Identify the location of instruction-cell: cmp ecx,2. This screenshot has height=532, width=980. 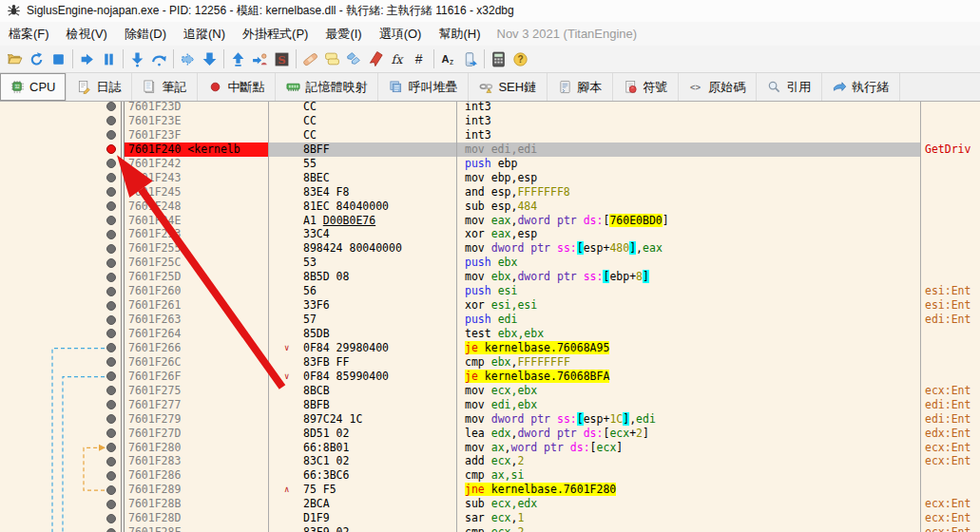
(689, 528).